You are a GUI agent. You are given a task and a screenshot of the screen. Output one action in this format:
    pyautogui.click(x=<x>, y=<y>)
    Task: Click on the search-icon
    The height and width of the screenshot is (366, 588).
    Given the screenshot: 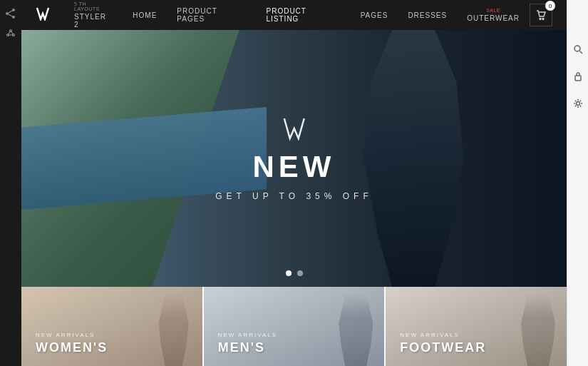 What is the action you would take?
    pyautogui.click(x=578, y=49)
    